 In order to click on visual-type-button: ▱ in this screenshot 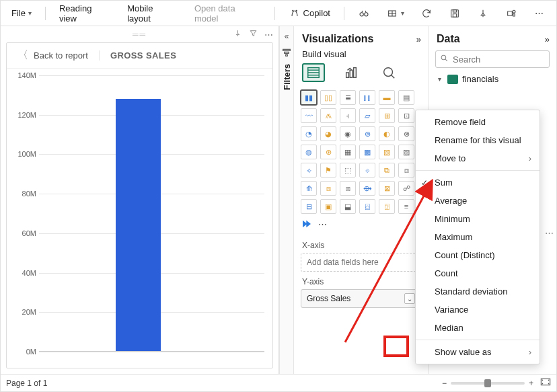, I will do `click(367, 116)`.